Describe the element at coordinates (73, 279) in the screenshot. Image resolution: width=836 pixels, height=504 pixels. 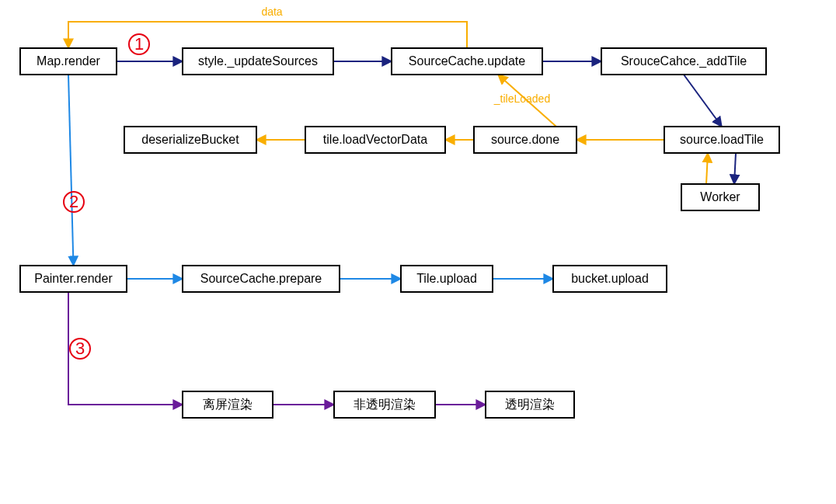
I see `node-painter_render: Painter.render` at that location.